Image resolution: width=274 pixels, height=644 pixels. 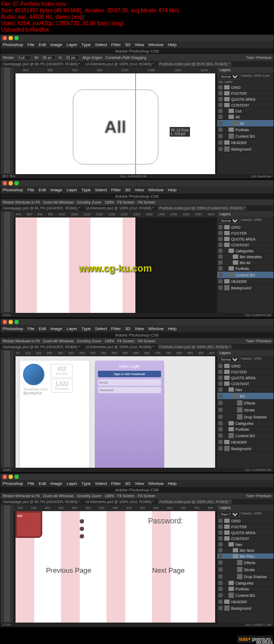 What do you see at coordinates (116, 127) in the screenshot?
I see `rounded-rect-shape: All W: 12.0 pxL: 0.0 px` at bounding box center [116, 127].